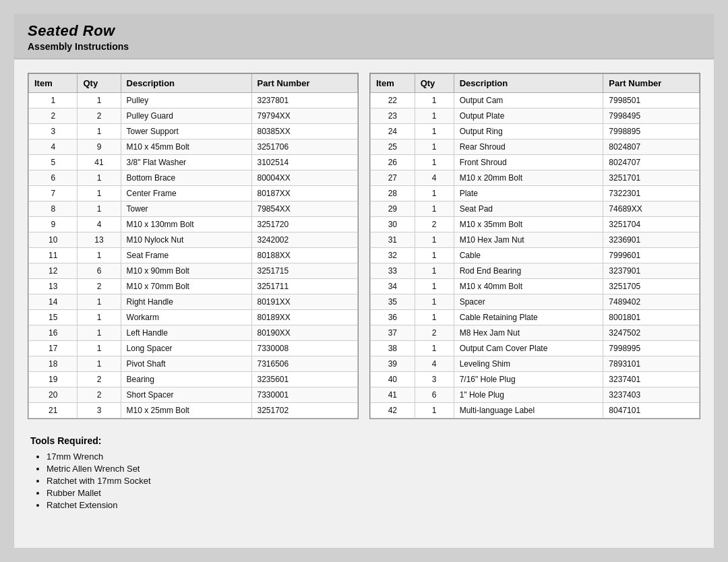 Image resolution: width=728 pixels, height=562 pixels. I want to click on item-qty: 9, so click(99, 147).